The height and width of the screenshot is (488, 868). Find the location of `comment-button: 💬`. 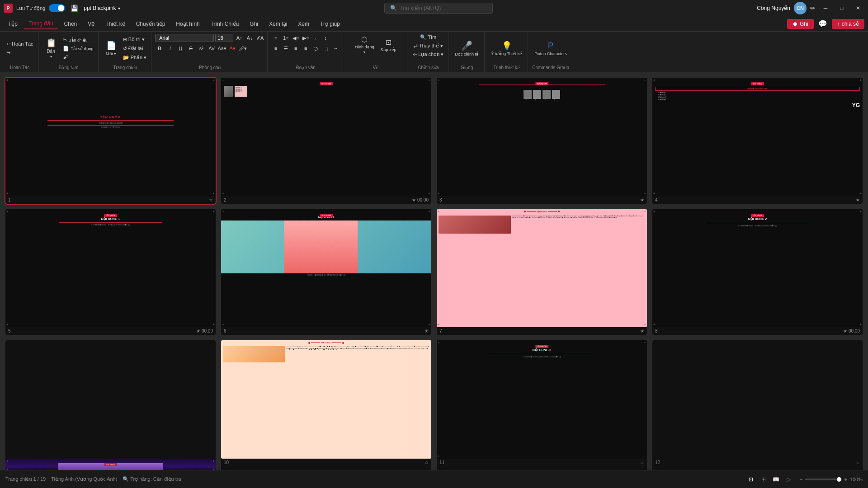

comment-button: 💬 is located at coordinates (823, 23).